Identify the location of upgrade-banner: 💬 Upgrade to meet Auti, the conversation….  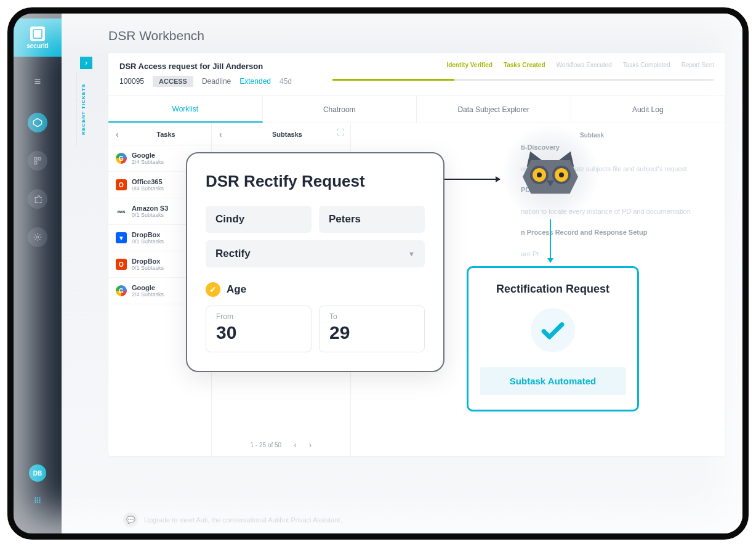
(233, 520).